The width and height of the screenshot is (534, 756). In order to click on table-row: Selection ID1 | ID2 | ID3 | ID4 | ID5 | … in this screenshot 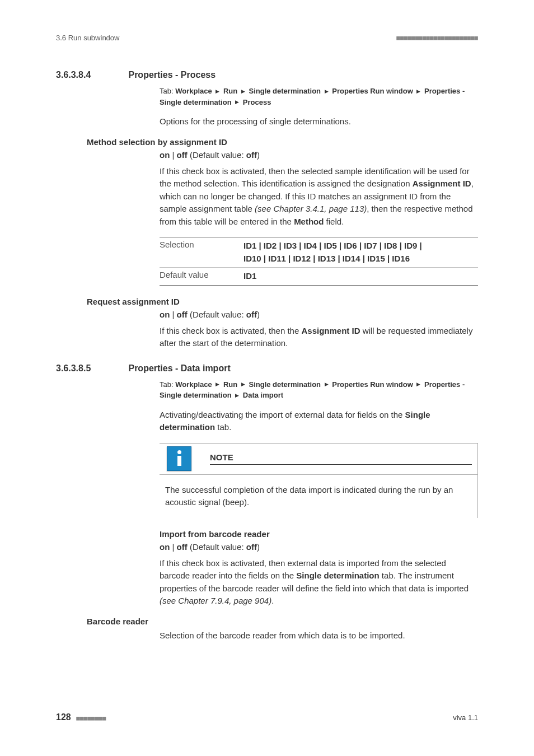, I will do `click(319, 252)`.